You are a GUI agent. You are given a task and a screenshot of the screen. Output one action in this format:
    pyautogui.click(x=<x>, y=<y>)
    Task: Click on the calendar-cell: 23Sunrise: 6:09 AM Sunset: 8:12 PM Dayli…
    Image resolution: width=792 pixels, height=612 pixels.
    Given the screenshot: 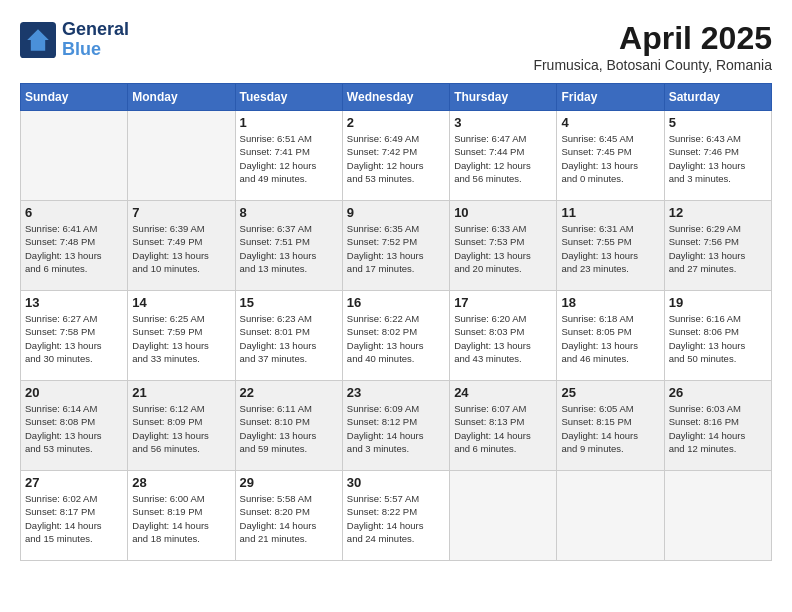 What is the action you would take?
    pyautogui.click(x=396, y=426)
    